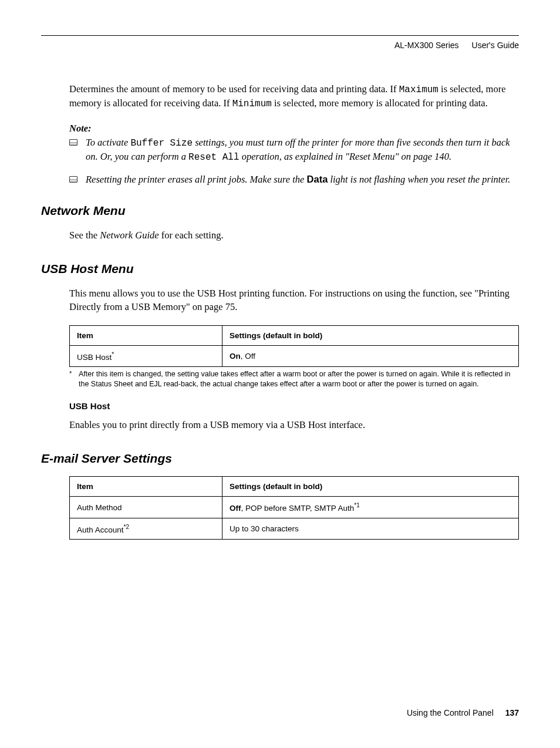  I want to click on note-text-1: To activate Buffer Size settings, you mu…, so click(302, 150).